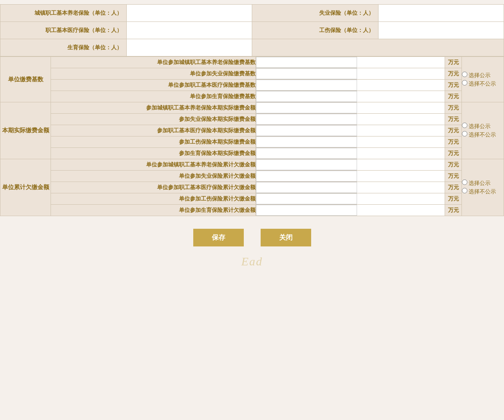 This screenshot has width=504, height=420. What do you see at coordinates (286, 238) in the screenshot?
I see `close-button: 关闭` at bounding box center [286, 238].